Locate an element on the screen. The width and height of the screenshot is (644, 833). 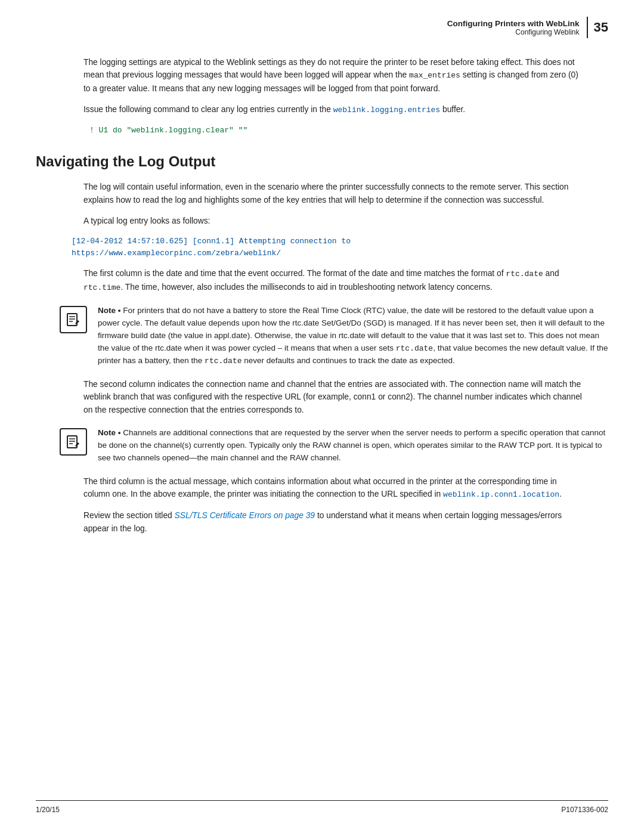
buffer-text: buffer. is located at coordinates (453, 110).